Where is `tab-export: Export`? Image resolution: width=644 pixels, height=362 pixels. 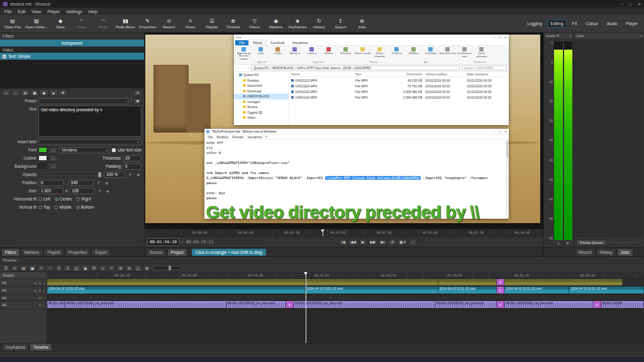
tab-export: Export is located at coordinates (101, 252).